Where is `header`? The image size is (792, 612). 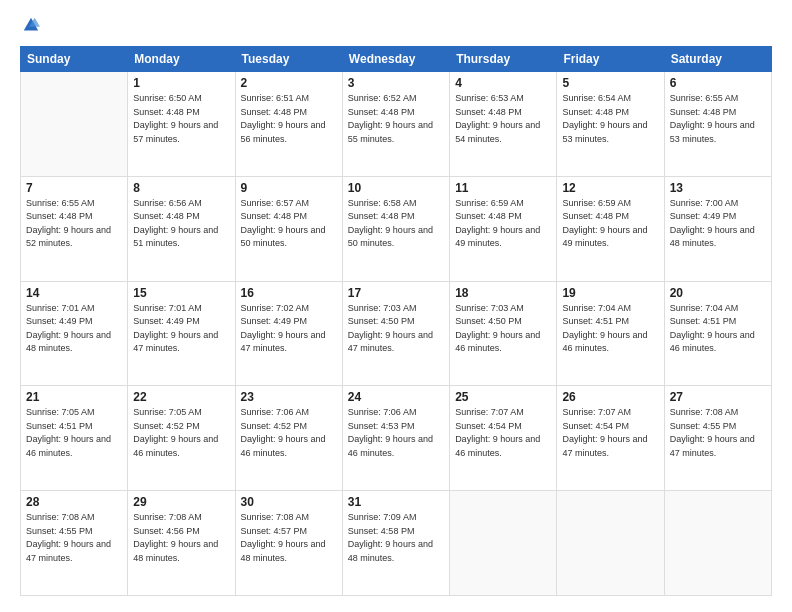
header is located at coordinates (396, 27).